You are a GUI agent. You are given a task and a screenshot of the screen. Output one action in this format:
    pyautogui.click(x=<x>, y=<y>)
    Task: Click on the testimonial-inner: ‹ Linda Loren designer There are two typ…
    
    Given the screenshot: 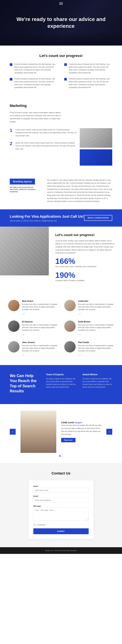 What is the action you would take?
    pyautogui.click(x=61, y=432)
    